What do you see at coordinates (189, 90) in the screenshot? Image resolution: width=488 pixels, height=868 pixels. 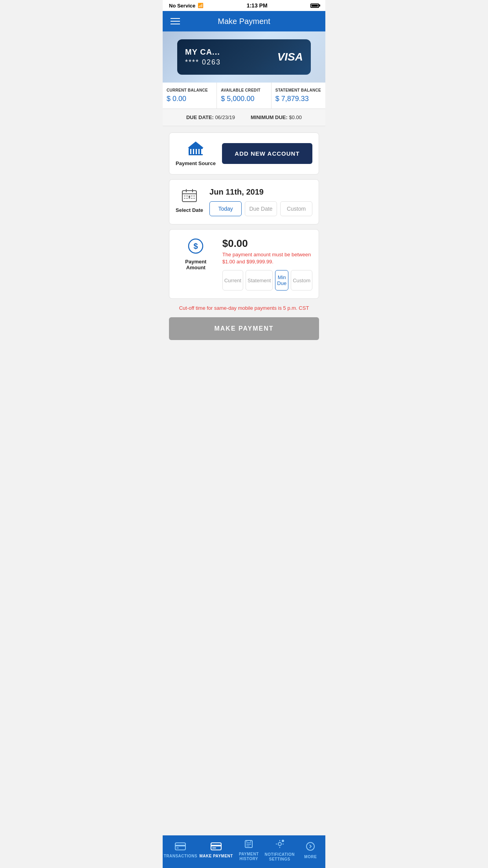 I see `current-balance-label: CURRENT BALANCE` at bounding box center [189, 90].